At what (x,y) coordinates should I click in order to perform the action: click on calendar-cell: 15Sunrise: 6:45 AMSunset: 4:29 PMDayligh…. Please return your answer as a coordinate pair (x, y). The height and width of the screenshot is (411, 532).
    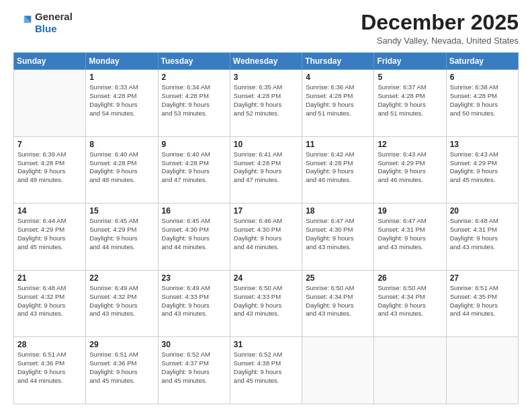
    Looking at the image, I should click on (122, 237).